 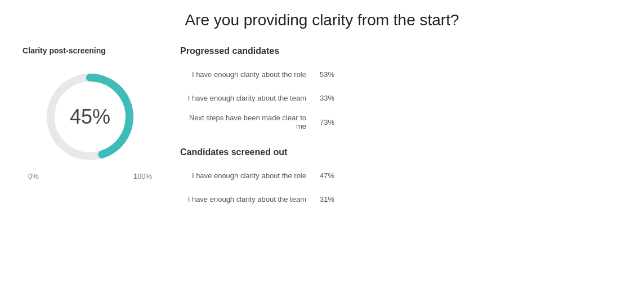 I want to click on bar-track: 73%, so click(x=468, y=122).